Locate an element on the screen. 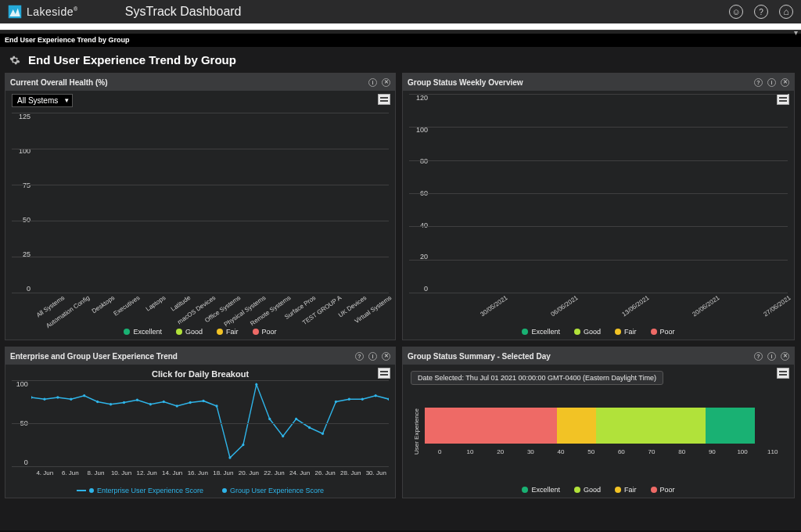 The width and height of the screenshot is (801, 532). panel-title: Enterprise and Group User Experience Tre… is located at coordinates (94, 357).